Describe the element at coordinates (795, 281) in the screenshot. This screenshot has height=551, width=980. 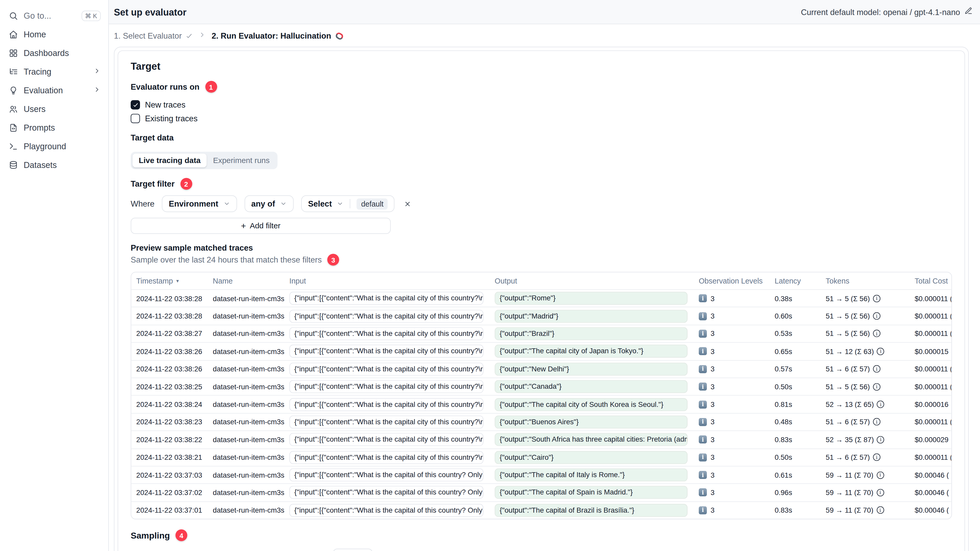
I see `column-header-latency: Latency` at that location.